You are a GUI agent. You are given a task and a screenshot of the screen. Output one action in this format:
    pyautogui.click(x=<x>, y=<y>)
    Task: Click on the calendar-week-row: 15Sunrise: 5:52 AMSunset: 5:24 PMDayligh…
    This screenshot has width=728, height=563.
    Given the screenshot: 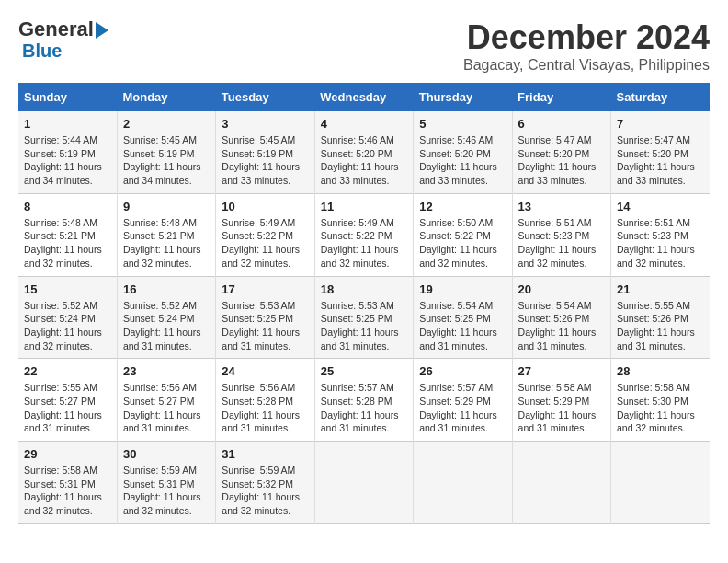 What is the action you would take?
    pyautogui.click(x=364, y=317)
    